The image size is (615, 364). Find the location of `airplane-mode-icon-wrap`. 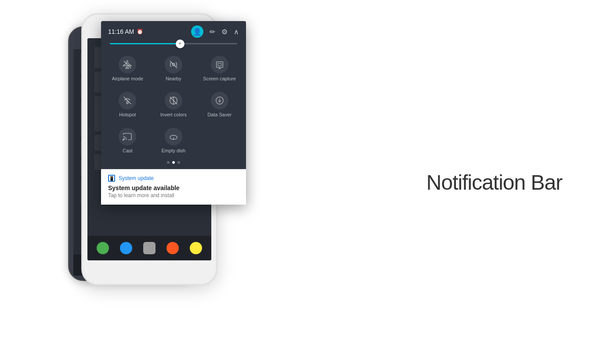

airplane-mode-icon-wrap is located at coordinates (127, 65).